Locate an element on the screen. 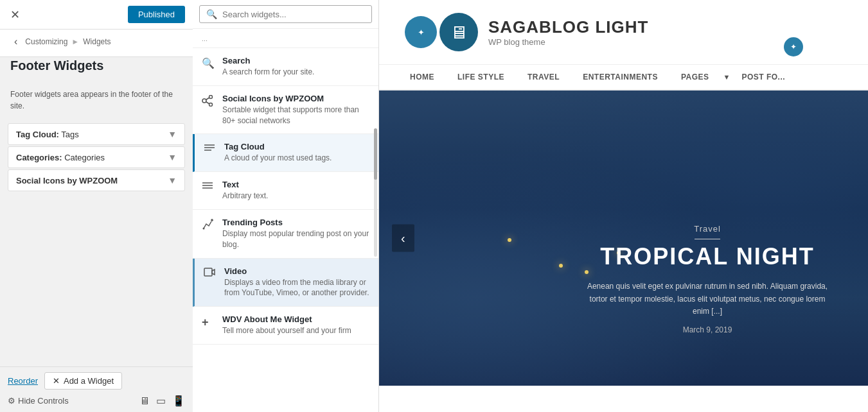  hero-prev-button: ‹ is located at coordinates (403, 239).